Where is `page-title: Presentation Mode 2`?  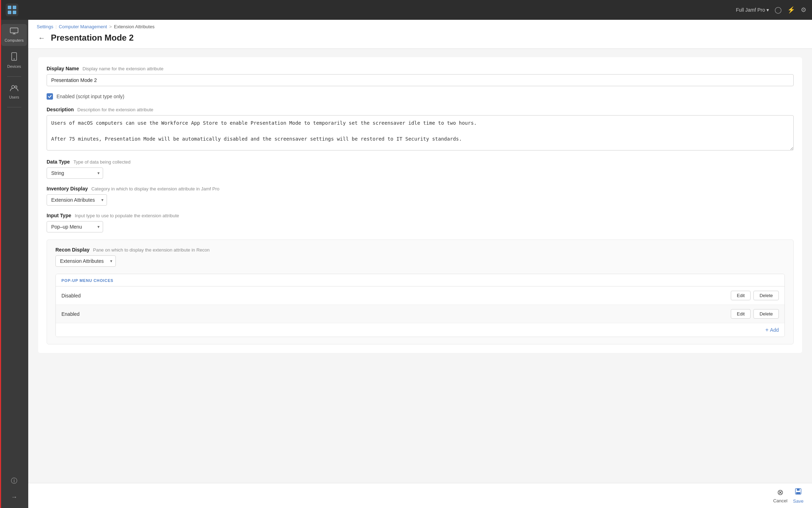 page-title: Presentation Mode 2 is located at coordinates (92, 38).